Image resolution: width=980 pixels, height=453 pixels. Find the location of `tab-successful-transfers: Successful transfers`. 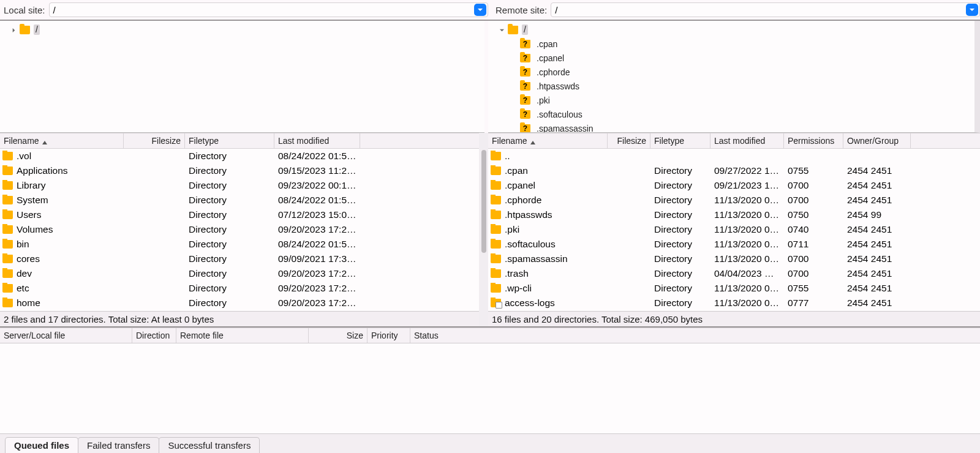

tab-successful-transfers: Successful transfers is located at coordinates (209, 445).